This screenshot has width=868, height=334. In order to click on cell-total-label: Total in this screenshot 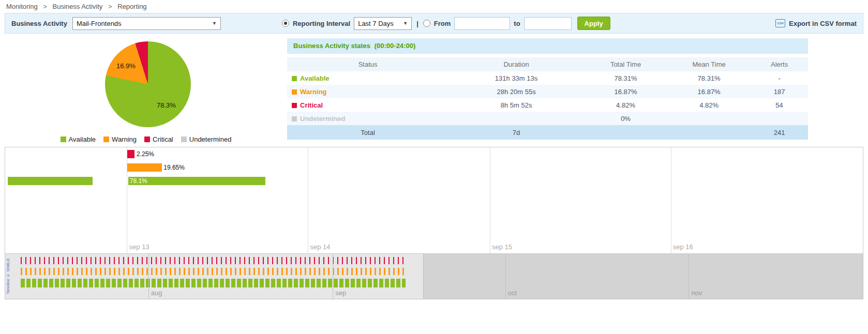, I will do `click(368, 132)`.